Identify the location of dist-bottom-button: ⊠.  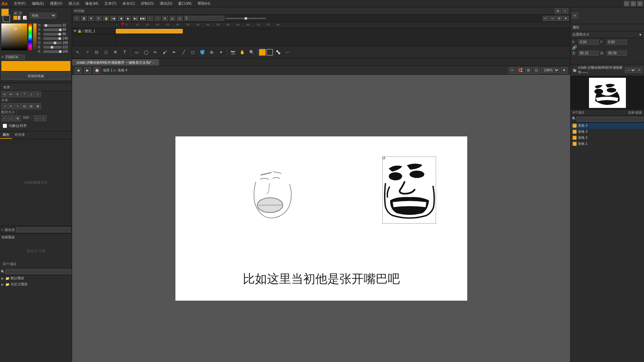
(38, 106).